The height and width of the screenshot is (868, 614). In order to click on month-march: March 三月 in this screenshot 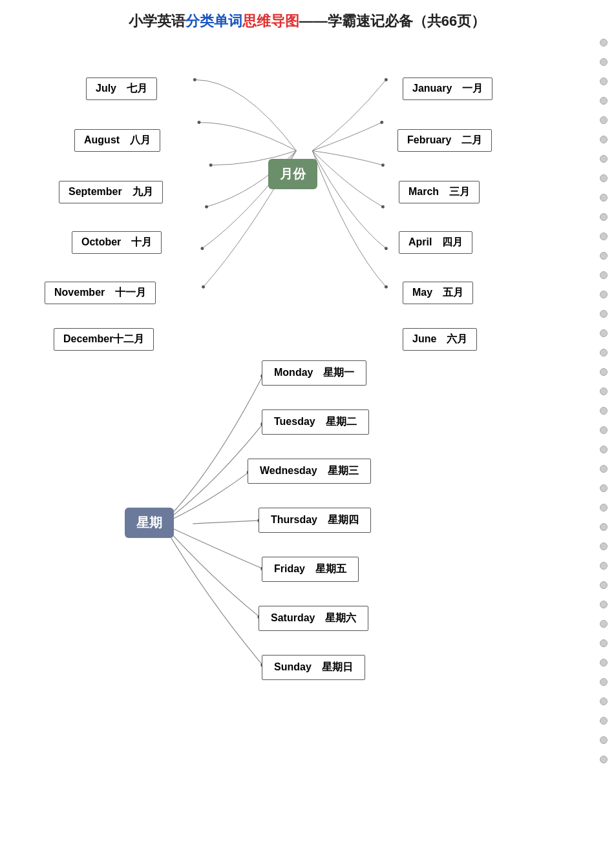, I will do `click(439, 192)`.